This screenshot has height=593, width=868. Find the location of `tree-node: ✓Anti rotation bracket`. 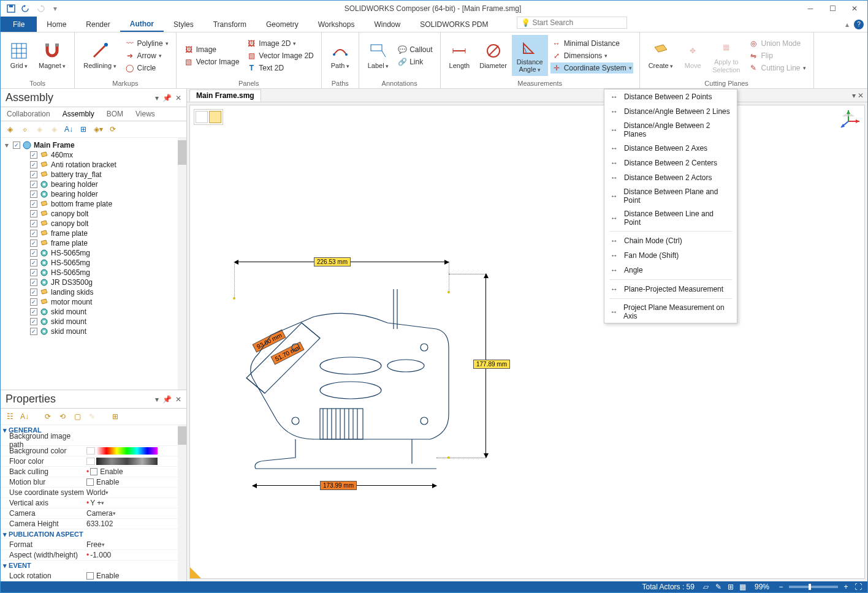

tree-node: ✓Anti rotation bracket is located at coordinates (93, 165).